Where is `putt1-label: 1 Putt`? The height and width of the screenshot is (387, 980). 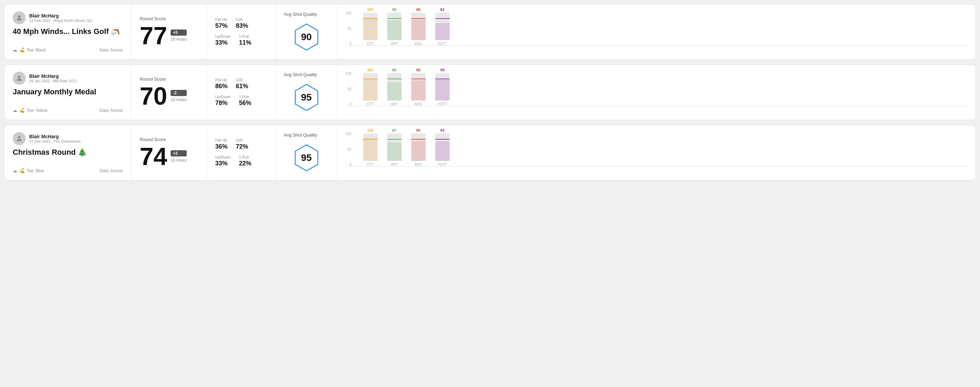 putt1-label: 1 Putt is located at coordinates (245, 97).